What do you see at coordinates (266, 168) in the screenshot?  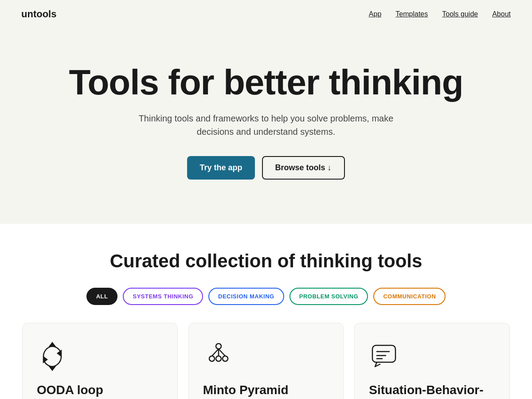 I see `hero-buttons: Try the app Browse tools ↓` at bounding box center [266, 168].